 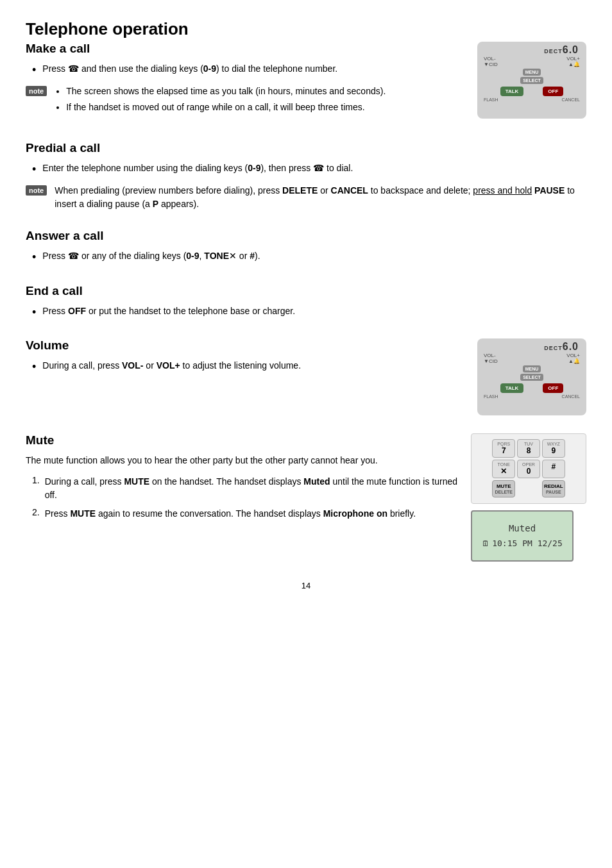 I want to click on mute-right-images: PQRS 7 TUV 8 WXYZ 9 TONE ✕, so click(x=529, y=497).